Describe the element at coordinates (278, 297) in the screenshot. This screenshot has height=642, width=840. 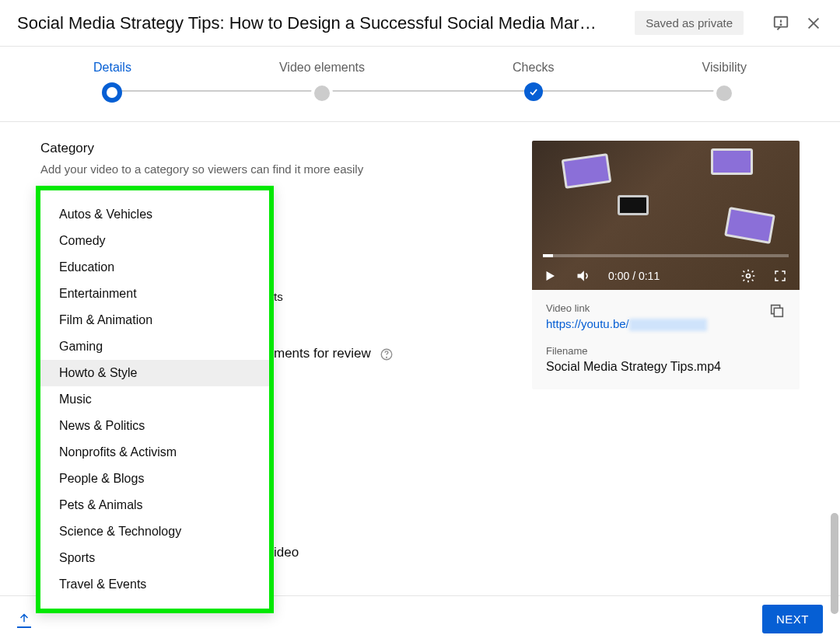
I see `obscured-text: ts` at that location.